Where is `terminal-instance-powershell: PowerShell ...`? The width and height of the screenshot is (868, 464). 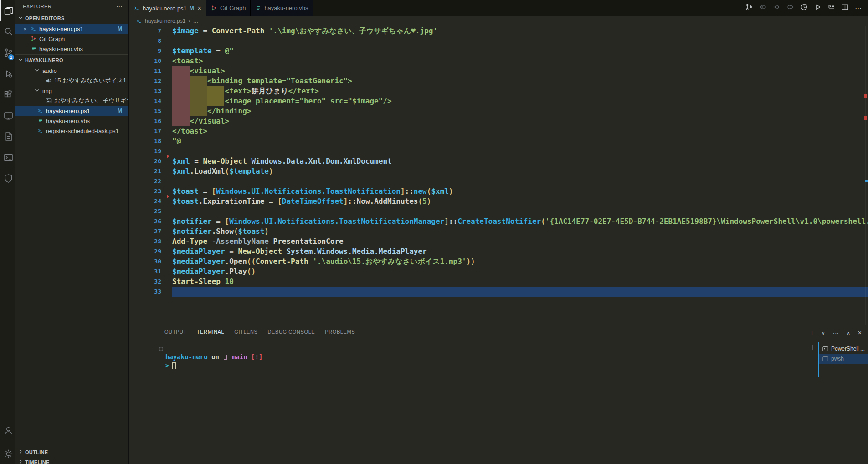 terminal-instance-powershell: PowerShell ... is located at coordinates (843, 349).